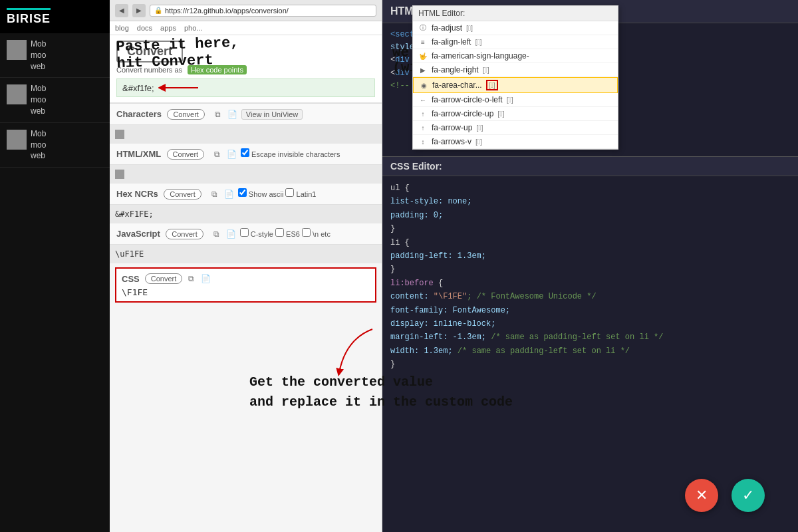 This screenshot has width=798, height=532. I want to click on dropdown-item-fa-arrow-up: ↑ fa-arrow-up [], so click(515, 128).